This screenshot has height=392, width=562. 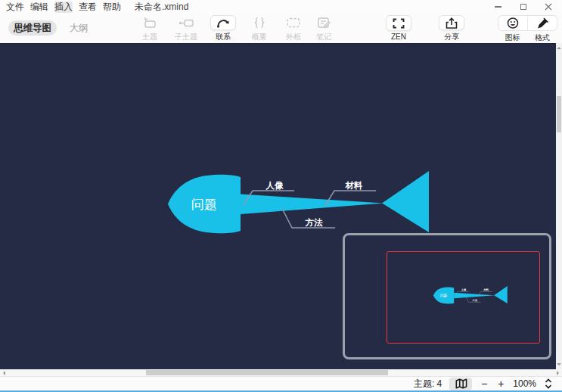 I want to click on maximize-icon, so click(x=523, y=7).